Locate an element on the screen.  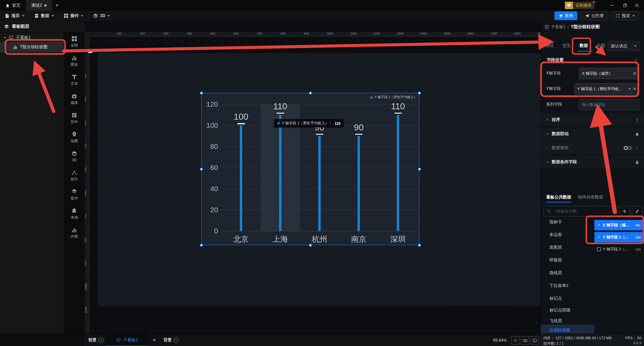
guide-marker is located at coordinates (90, 52).